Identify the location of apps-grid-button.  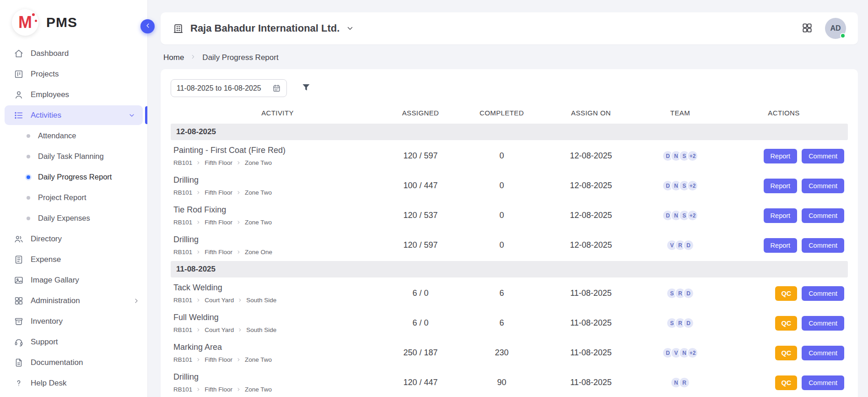
(807, 28).